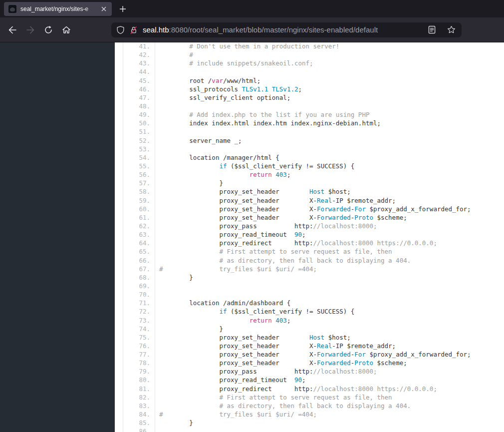 The image size is (504, 432). I want to click on code-line: server_name _;, so click(331, 141).